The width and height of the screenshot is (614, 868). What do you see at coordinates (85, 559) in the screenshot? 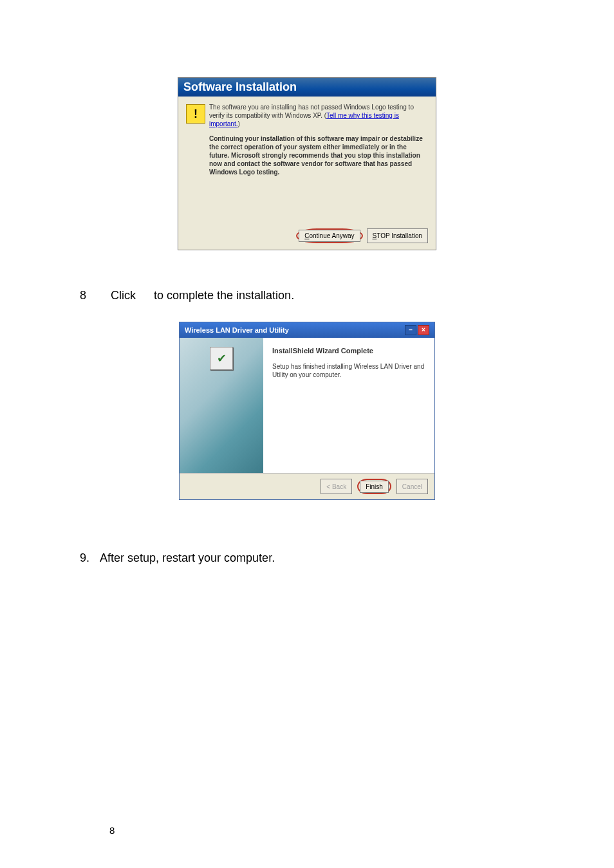
I see `step-9-number: 9.` at bounding box center [85, 559].